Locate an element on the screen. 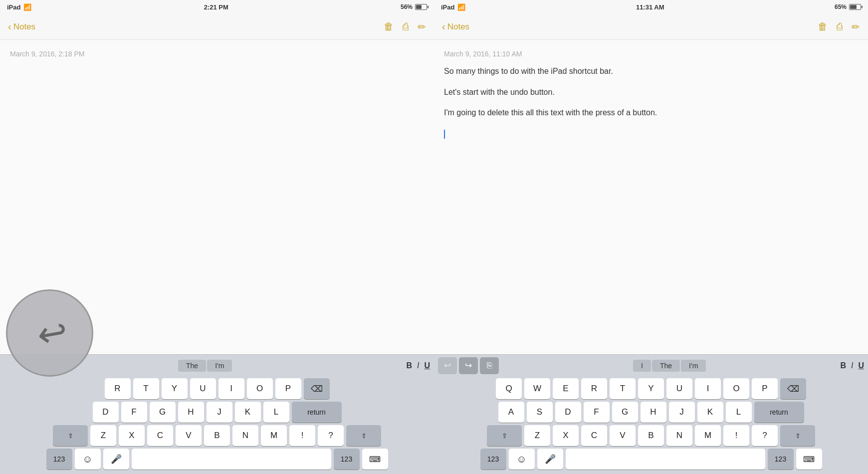 The height and width of the screenshot is (474, 868). right-key-s: S is located at coordinates (540, 412).